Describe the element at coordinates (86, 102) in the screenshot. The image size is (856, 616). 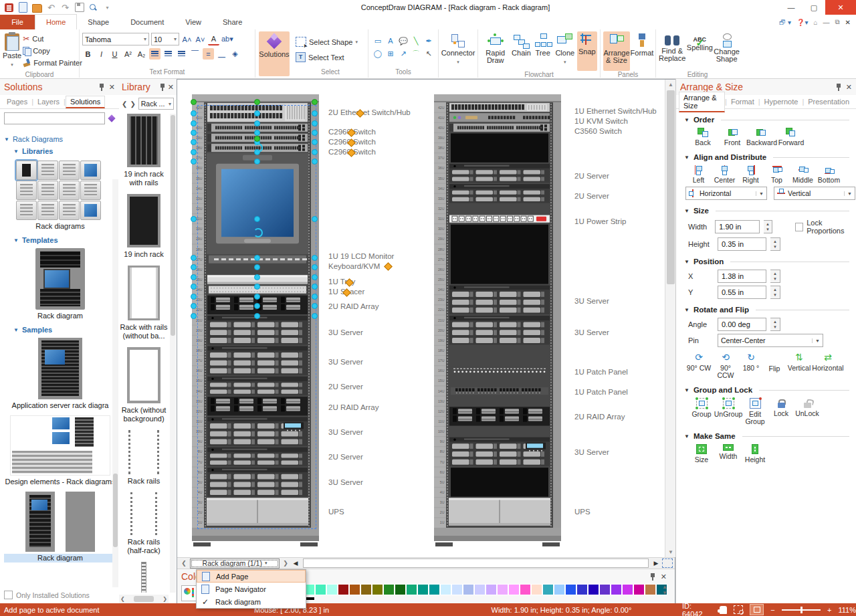
I see `tab-solutions: Solutions` at that location.